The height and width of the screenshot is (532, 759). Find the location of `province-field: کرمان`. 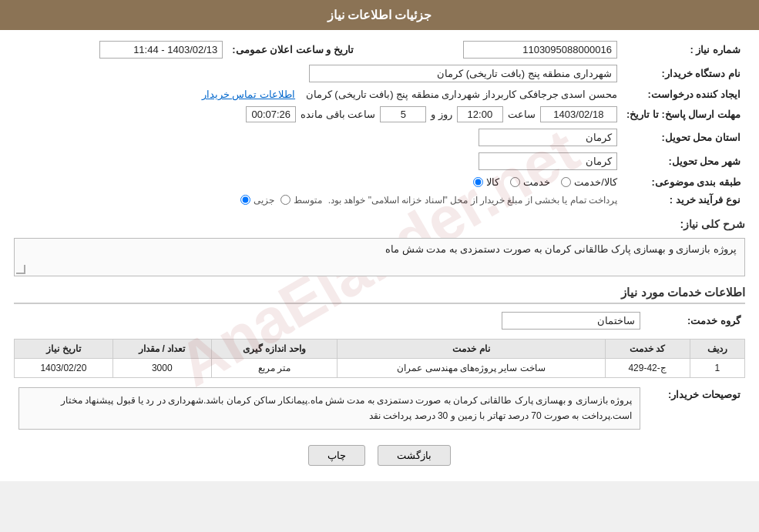

province-field: کرمان is located at coordinates (548, 137).